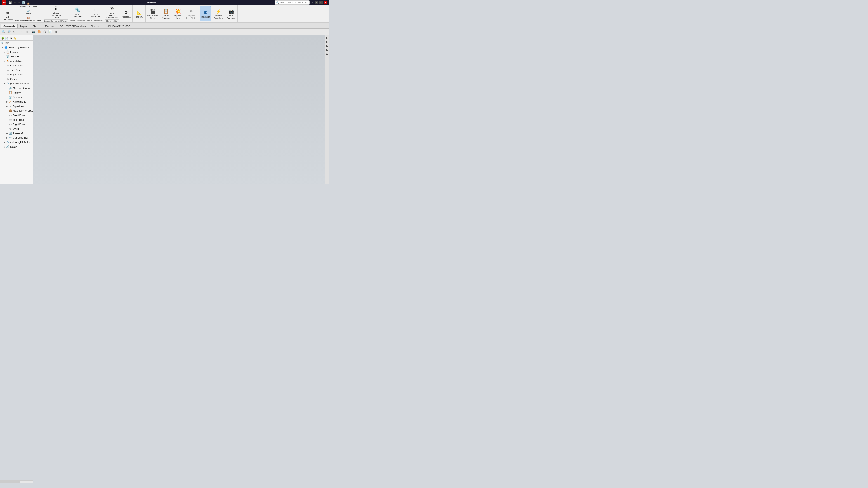 This screenshot has height=488, width=868. Describe the element at coordinates (17, 88) in the screenshot. I see `tree-item-mates-assem: 🔗 Mates in Assem1` at that location.